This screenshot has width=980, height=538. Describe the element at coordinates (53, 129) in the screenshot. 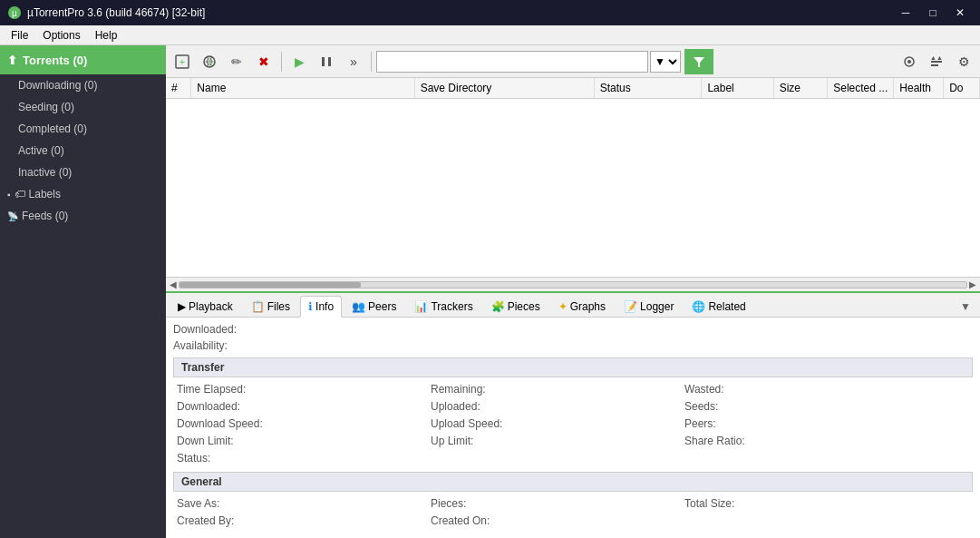

I see `sidebar-item-completed-label: Completed (0)` at that location.